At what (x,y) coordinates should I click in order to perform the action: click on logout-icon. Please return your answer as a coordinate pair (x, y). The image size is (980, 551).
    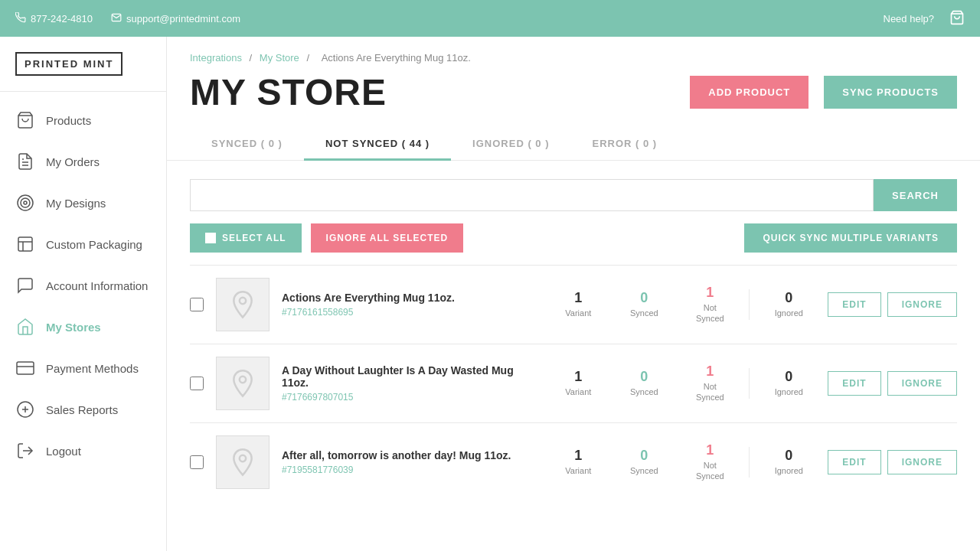
    Looking at the image, I should click on (25, 451).